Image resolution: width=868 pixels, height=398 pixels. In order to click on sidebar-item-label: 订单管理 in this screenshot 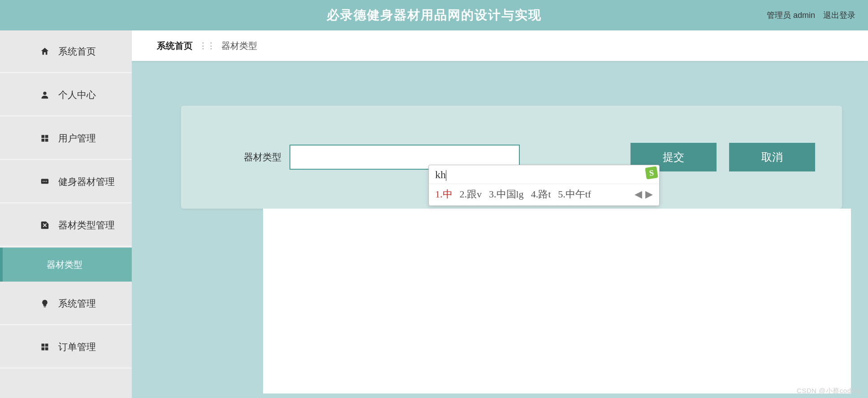, I will do `click(77, 347)`.